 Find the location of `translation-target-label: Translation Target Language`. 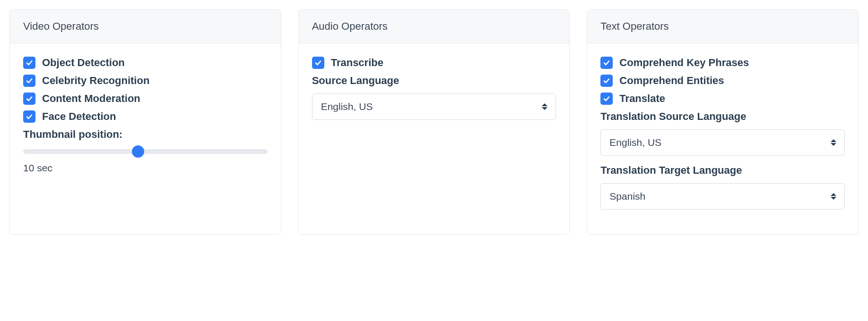

translation-target-label: Translation Target Language is located at coordinates (722, 170).